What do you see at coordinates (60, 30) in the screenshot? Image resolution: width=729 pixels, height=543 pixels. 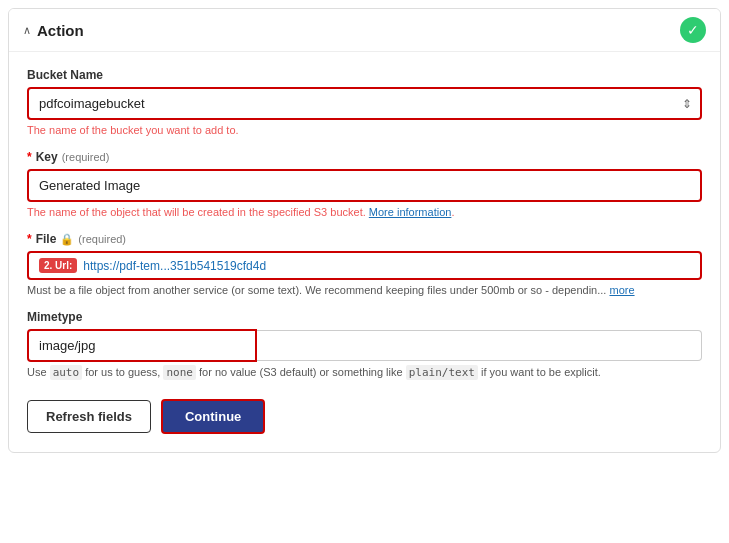 I see `panel-title: Action` at bounding box center [60, 30].